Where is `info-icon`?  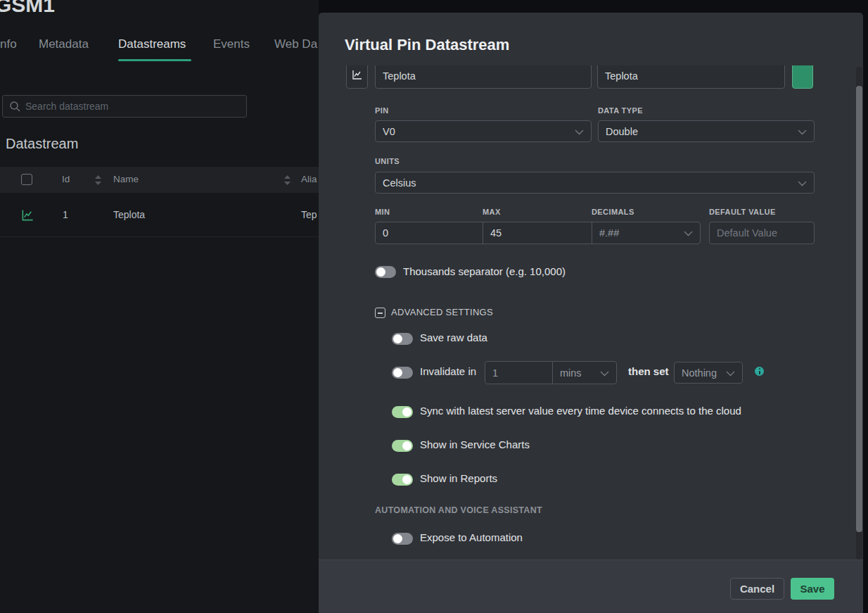 info-icon is located at coordinates (760, 372).